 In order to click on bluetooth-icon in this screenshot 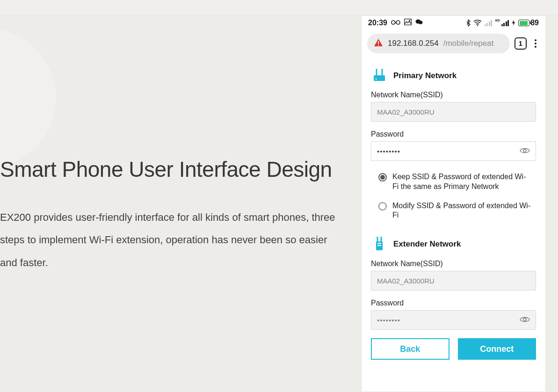, I will do `click(468, 23)`.